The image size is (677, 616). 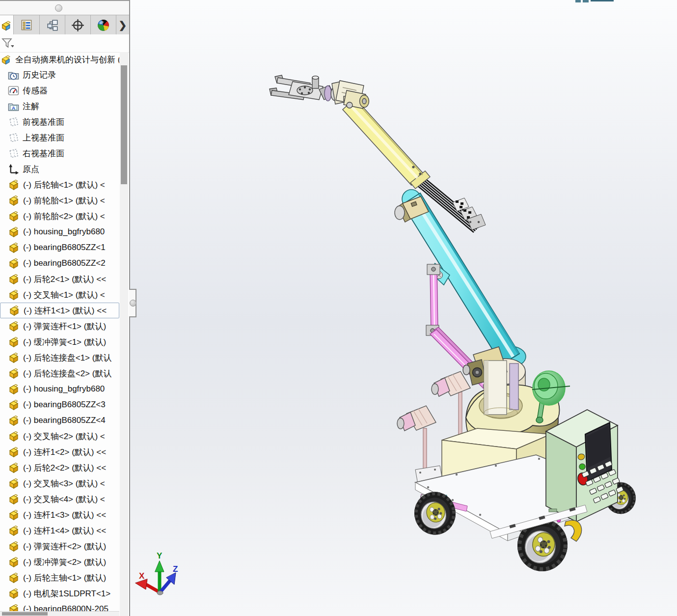 What do you see at coordinates (104, 25) in the screenshot?
I see `tab-display-manager` at bounding box center [104, 25].